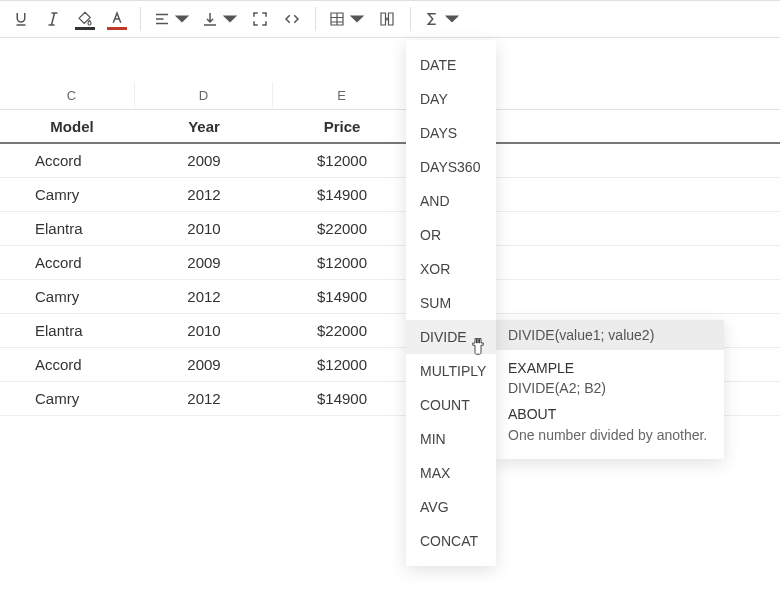  Describe the element at coordinates (451, 99) in the screenshot. I see `function-menu-item: DAY` at that location.